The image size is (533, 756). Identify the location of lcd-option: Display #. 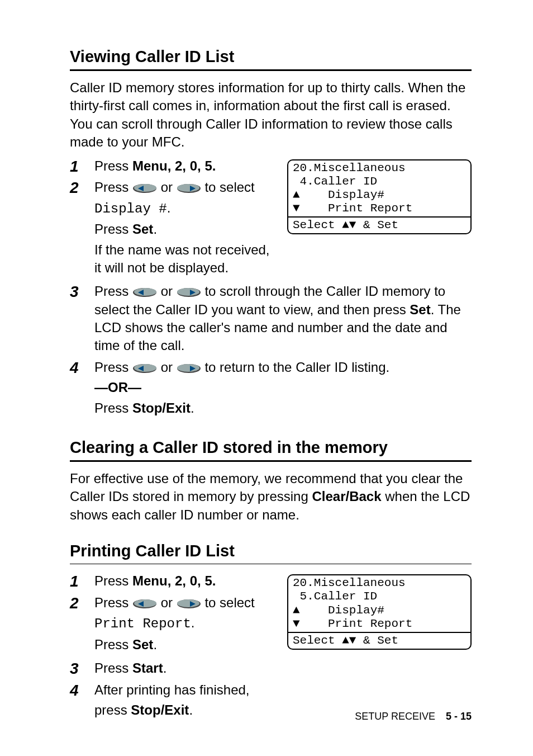
(131, 209).